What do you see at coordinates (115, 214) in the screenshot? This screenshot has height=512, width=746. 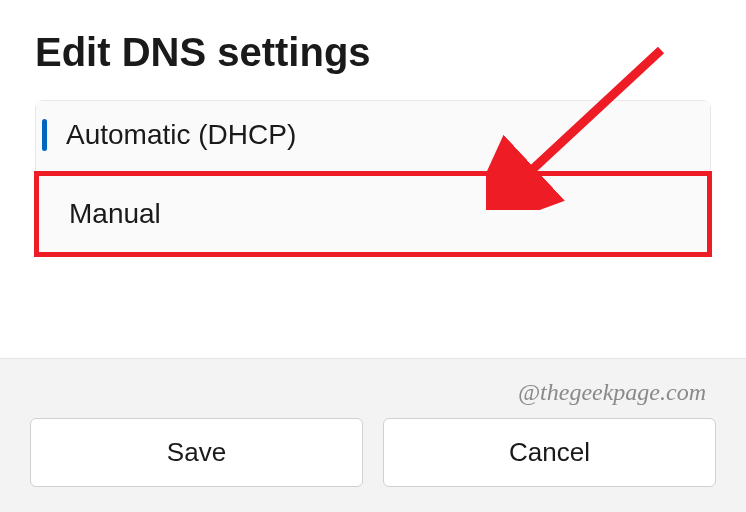 I see `option-manual-label: Manual` at bounding box center [115, 214].